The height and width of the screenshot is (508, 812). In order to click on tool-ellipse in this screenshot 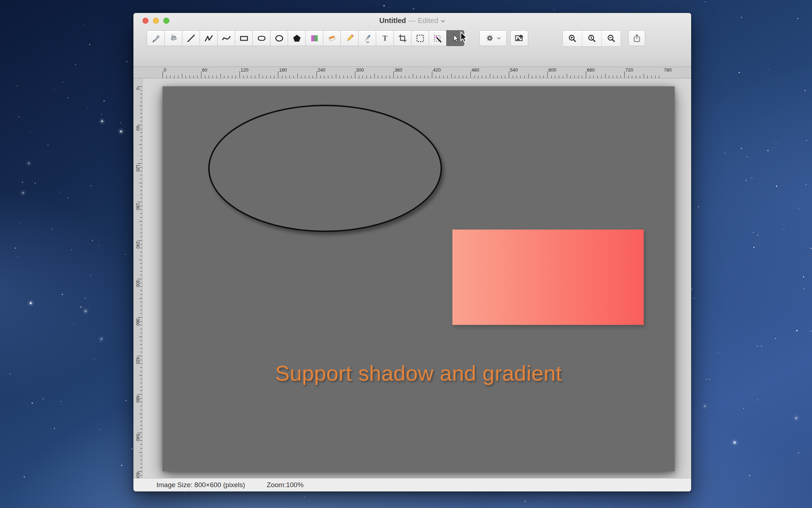, I will do `click(279, 38)`.